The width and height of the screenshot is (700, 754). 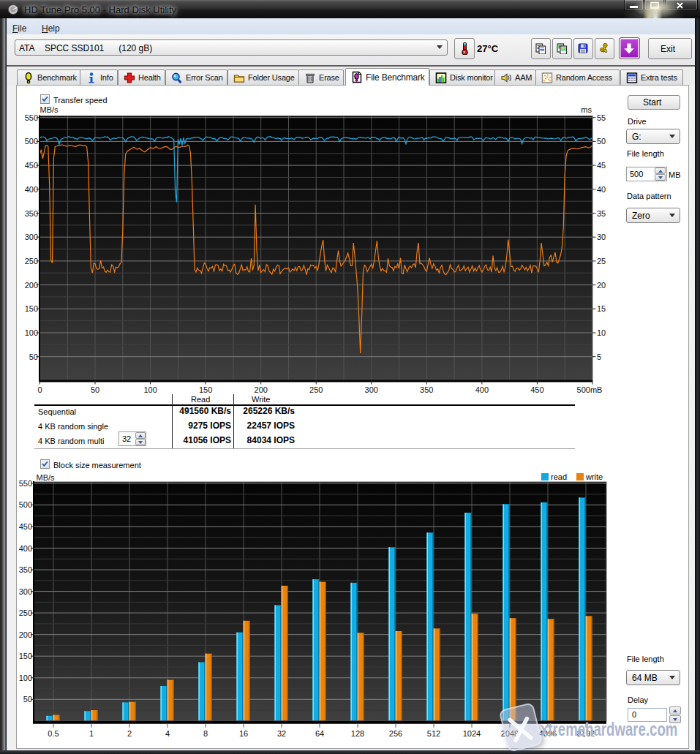 I want to click on svg-text: 30, so click(x=601, y=237).